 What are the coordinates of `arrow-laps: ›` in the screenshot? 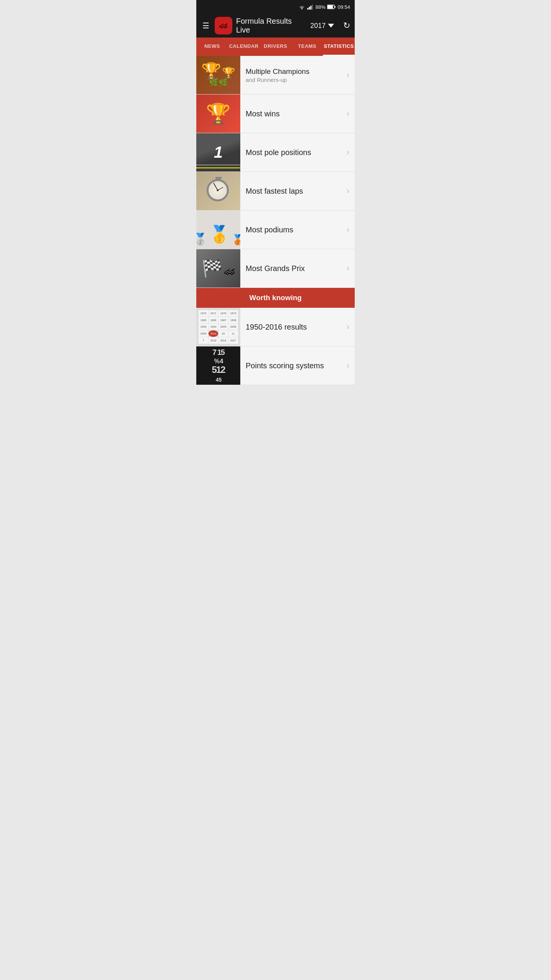 It's located at (350, 191).